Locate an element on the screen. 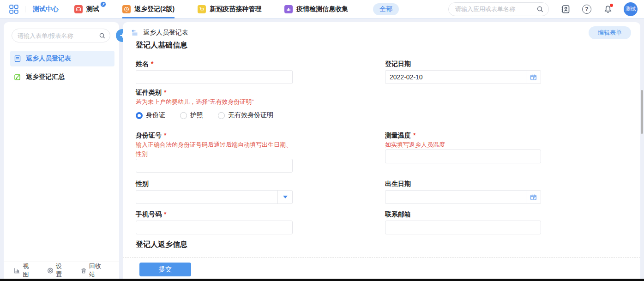  field-id-number: 身份证号 * 输入正确合法的身份证号码后通过后端自动填写出生日期、性别 is located at coordinates (214, 151).